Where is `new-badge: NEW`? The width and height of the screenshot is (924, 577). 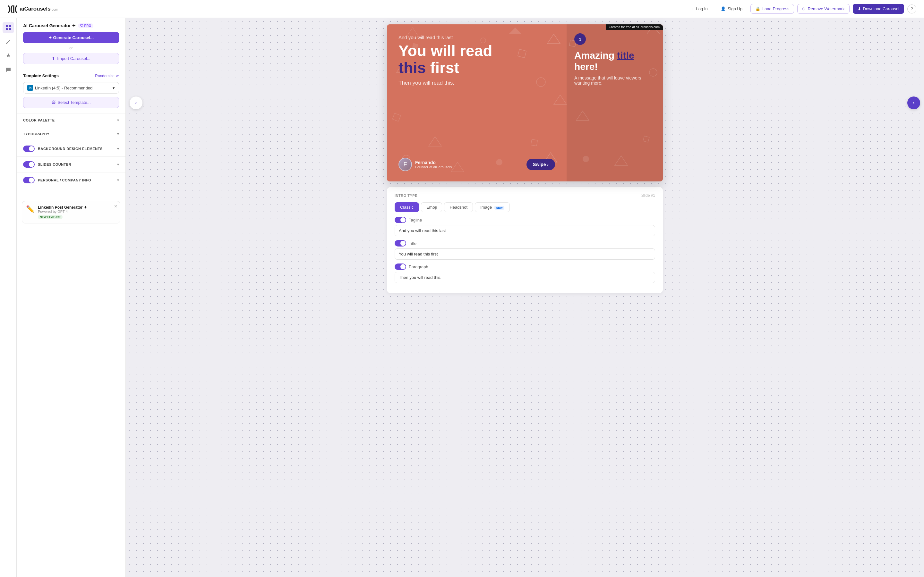
new-badge: NEW is located at coordinates (499, 208).